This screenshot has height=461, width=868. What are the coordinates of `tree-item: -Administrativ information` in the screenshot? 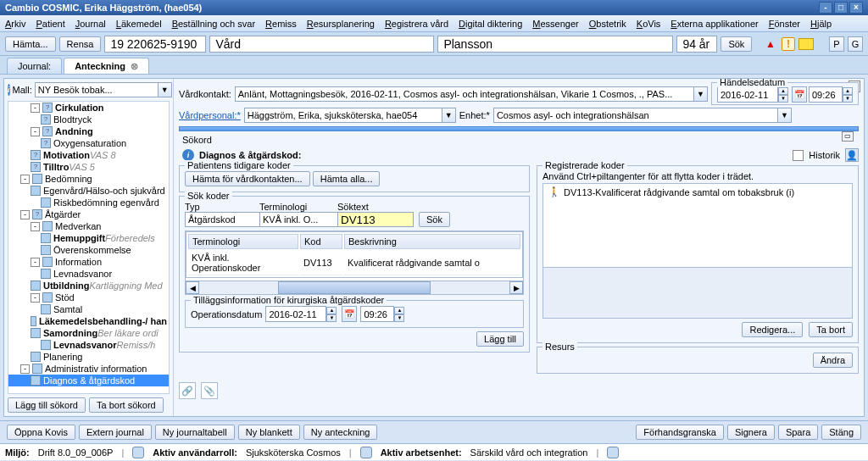 It's located at (88, 369).